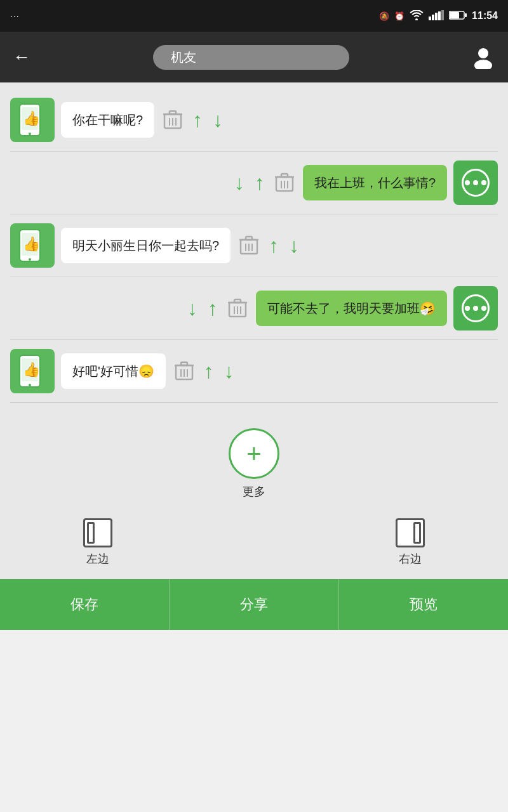 This screenshot has height=812, width=508. I want to click on down-arrow-4: ↓, so click(192, 308).